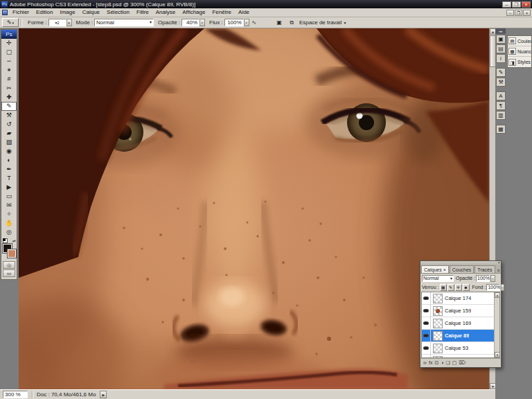 The image size is (532, 399). I want to click on layer-row: Calque 89, so click(461, 336).